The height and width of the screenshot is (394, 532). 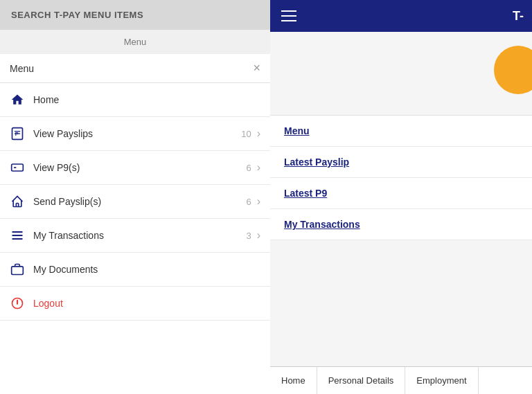 What do you see at coordinates (362, 381) in the screenshot?
I see `tab-personal-details: Personal Details` at bounding box center [362, 381].